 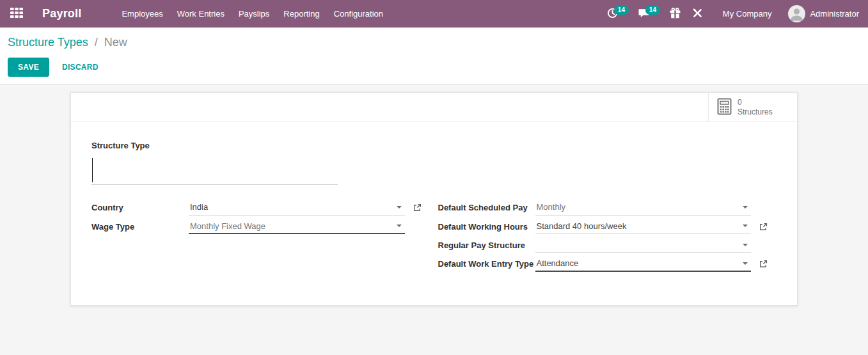 I want to click on menu-configuration: Configuration, so click(x=358, y=14).